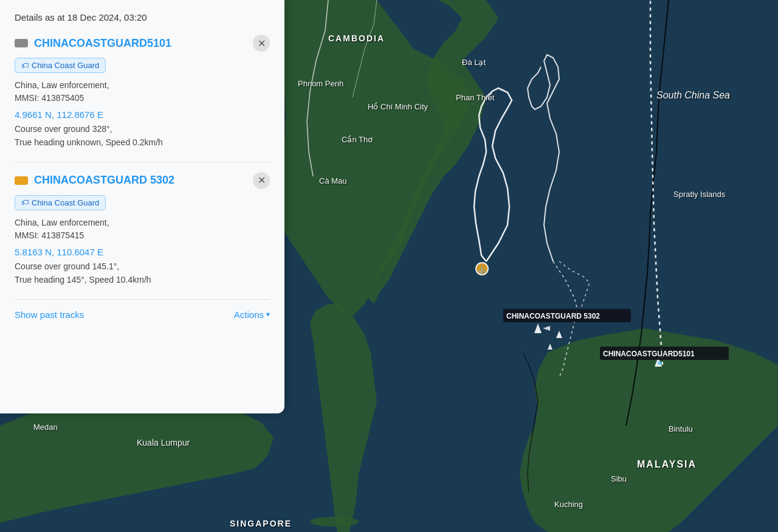 The width and height of the screenshot is (778, 532). I want to click on vessel-course-2: Course over ground 145.1°, True heading …, so click(142, 274).